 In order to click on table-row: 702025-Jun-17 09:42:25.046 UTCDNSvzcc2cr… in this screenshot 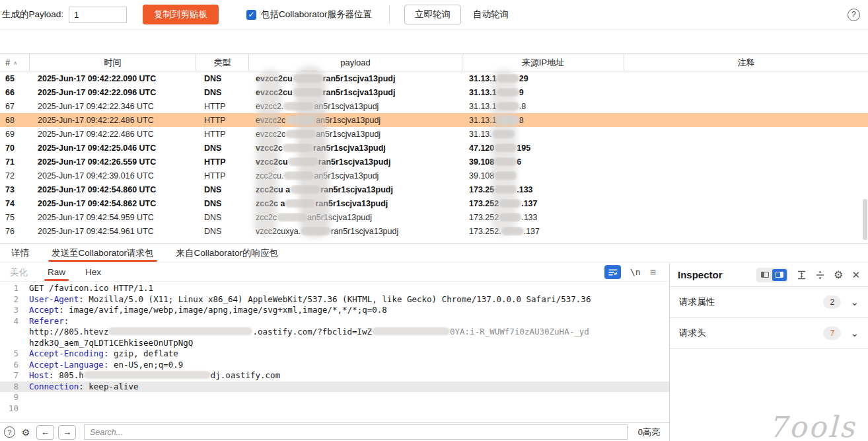, I will do `click(434, 148)`.